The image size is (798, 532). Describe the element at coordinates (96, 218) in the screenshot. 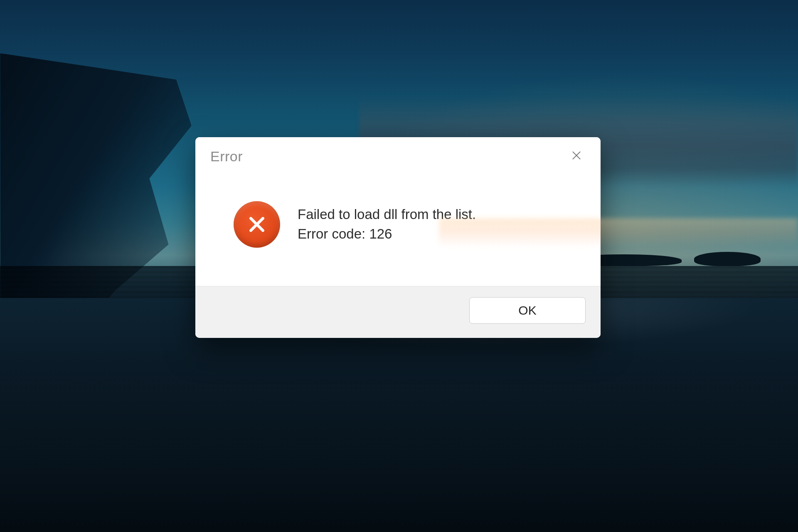

I see `wallpaper-landmass` at that location.